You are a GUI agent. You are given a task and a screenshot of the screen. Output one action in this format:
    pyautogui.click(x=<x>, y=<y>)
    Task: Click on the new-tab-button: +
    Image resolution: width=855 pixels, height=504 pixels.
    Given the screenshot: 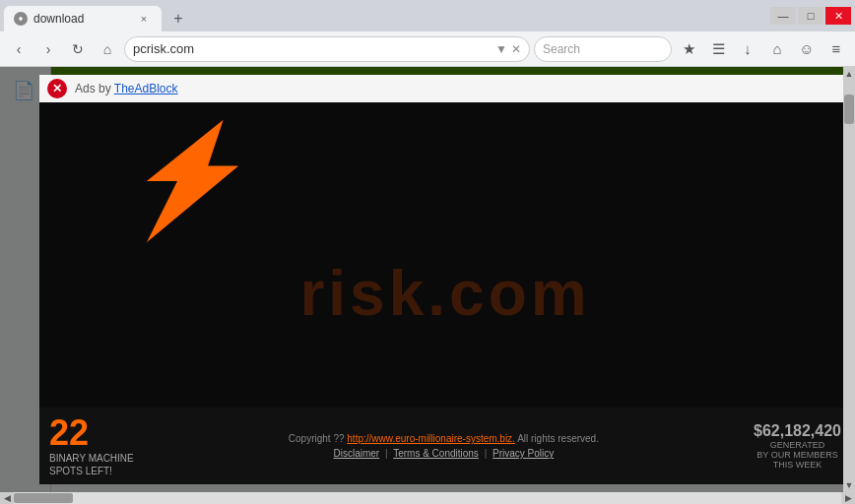 What is the action you would take?
    pyautogui.click(x=178, y=19)
    